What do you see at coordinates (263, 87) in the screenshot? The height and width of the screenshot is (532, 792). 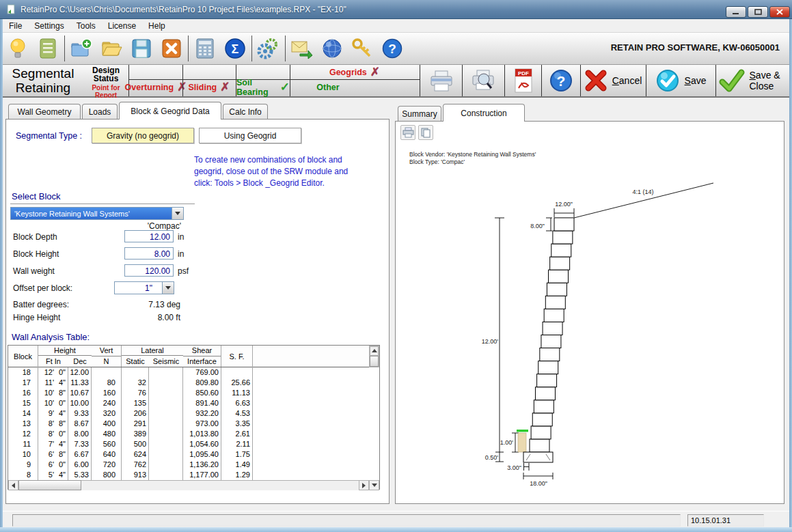 I see `status-soil-bearing: Soil Bearing✓` at bounding box center [263, 87].